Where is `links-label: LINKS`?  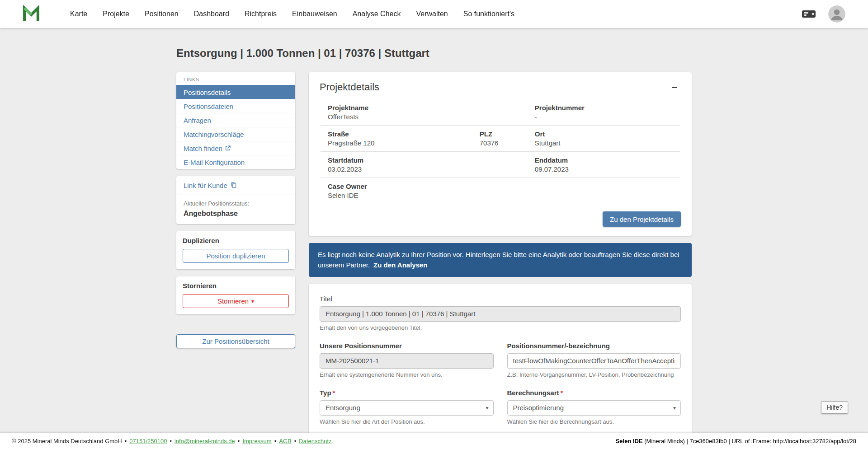 links-label: LINKS is located at coordinates (236, 79).